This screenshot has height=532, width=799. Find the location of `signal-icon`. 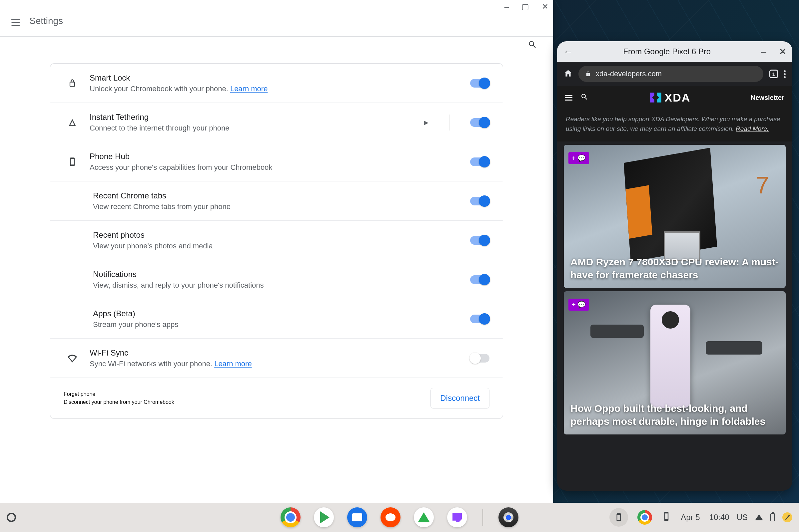

signal-icon is located at coordinates (72, 122).